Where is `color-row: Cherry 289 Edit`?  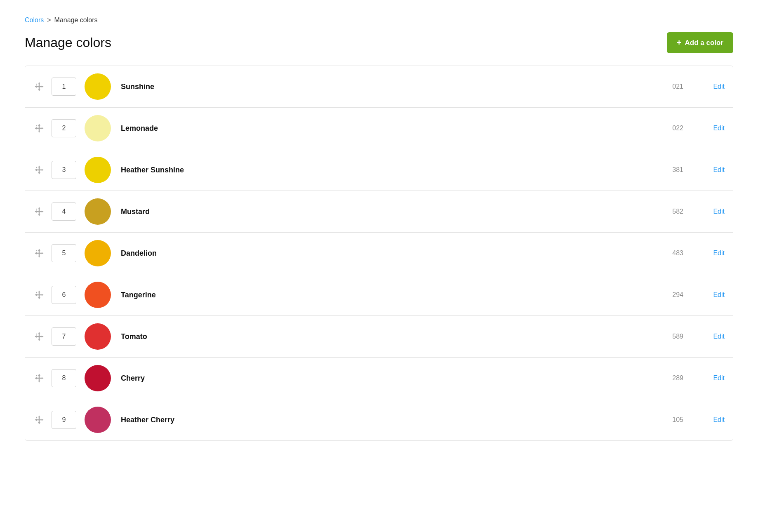
color-row: Cherry 289 Edit is located at coordinates (379, 379).